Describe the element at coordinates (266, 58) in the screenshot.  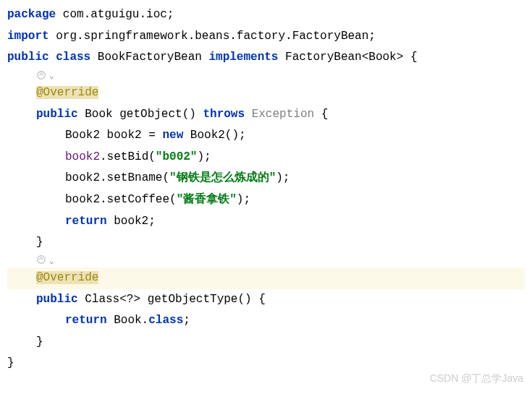
I see `code-line-class-decl: public class BookFactoryBean implements …` at that location.